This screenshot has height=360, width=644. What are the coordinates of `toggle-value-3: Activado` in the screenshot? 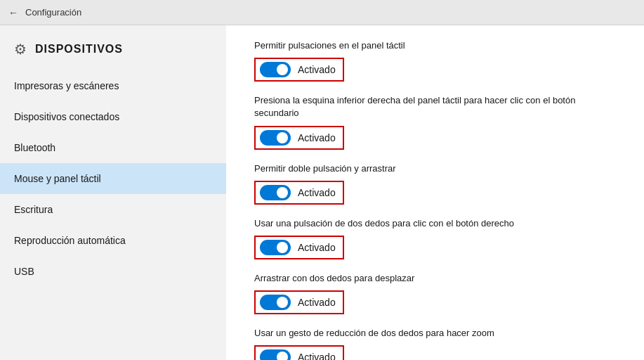 It's located at (317, 193).